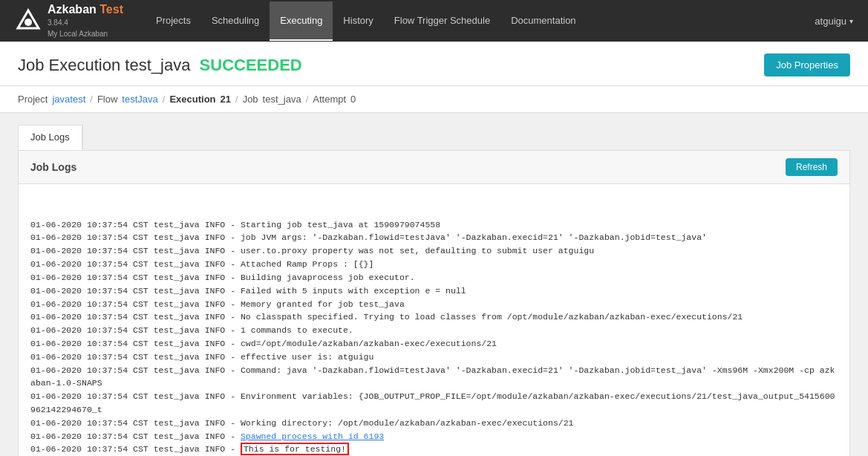 Image resolution: width=868 pixels, height=456 pixels. I want to click on nav-documentation: Documentation, so click(544, 21).